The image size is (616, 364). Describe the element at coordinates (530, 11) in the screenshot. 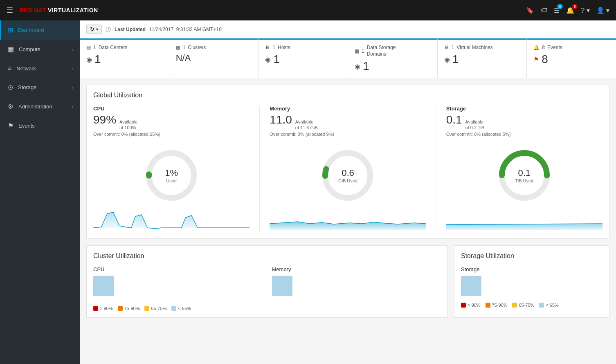

I see `bookmark-icon: 🔖` at that location.